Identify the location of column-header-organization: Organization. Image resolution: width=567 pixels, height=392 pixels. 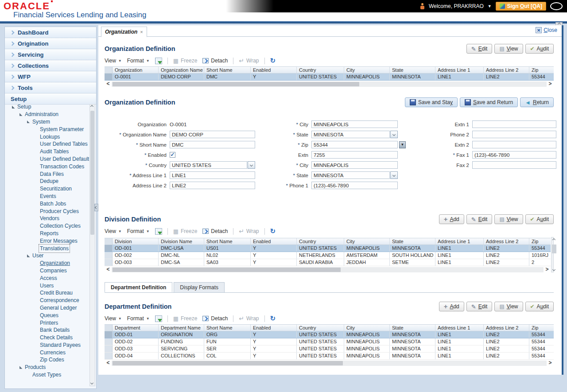
(136, 70).